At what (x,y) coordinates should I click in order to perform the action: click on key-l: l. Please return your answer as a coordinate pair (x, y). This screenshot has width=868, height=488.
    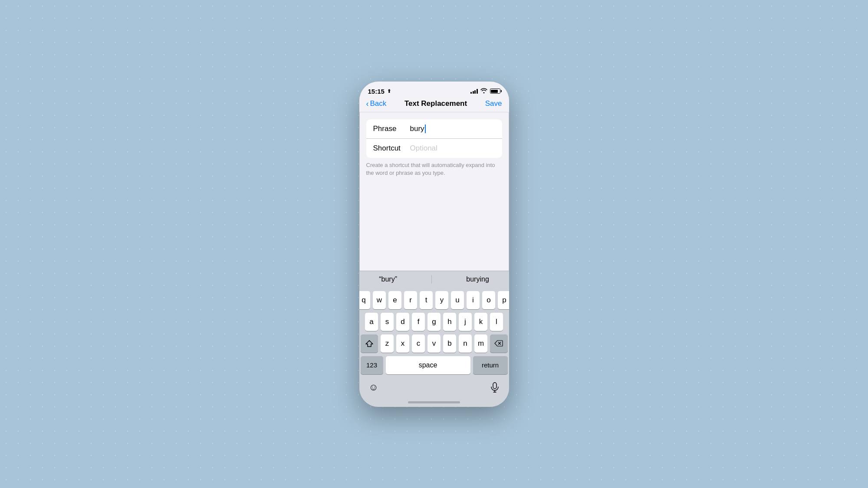
    Looking at the image, I should click on (496, 322).